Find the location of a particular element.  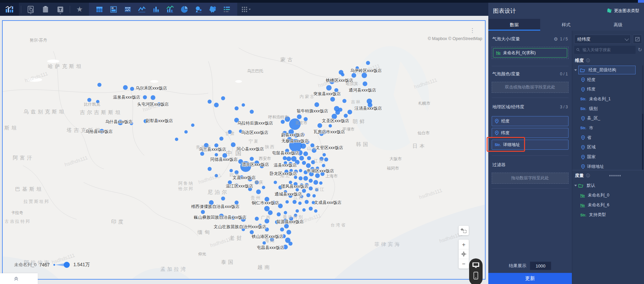

bubble-size-dropzone: № 未命名列_0(求和) is located at coordinates (530, 53).